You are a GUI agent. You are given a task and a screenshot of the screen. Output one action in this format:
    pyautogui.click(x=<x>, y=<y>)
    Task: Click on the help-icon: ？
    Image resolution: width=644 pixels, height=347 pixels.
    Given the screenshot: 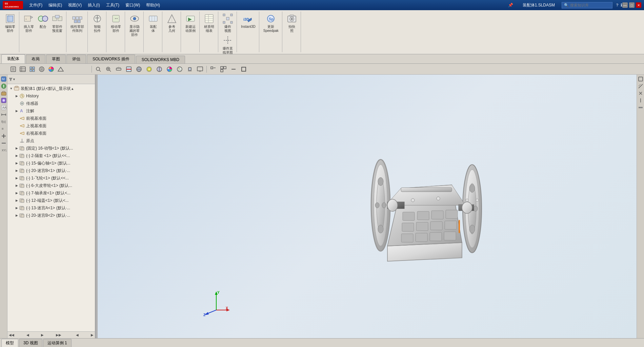 What is the action you would take?
    pyautogui.click(x=617, y=5)
    